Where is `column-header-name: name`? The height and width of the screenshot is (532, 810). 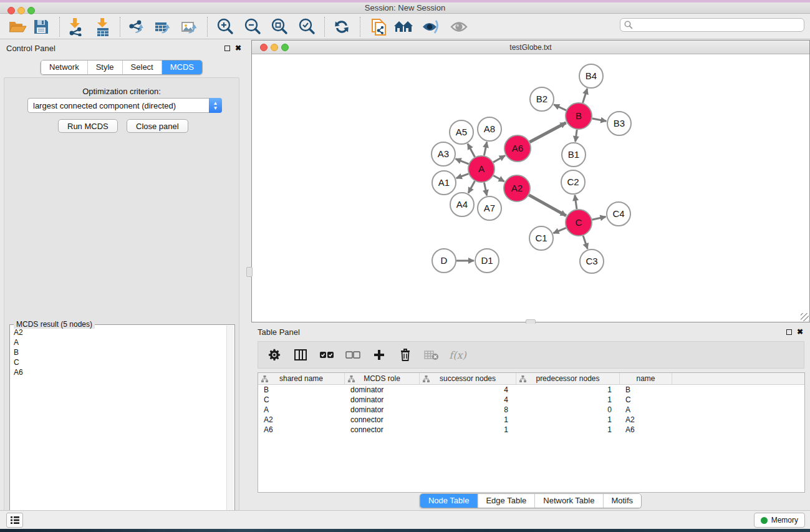
column-header-name: name is located at coordinates (646, 379).